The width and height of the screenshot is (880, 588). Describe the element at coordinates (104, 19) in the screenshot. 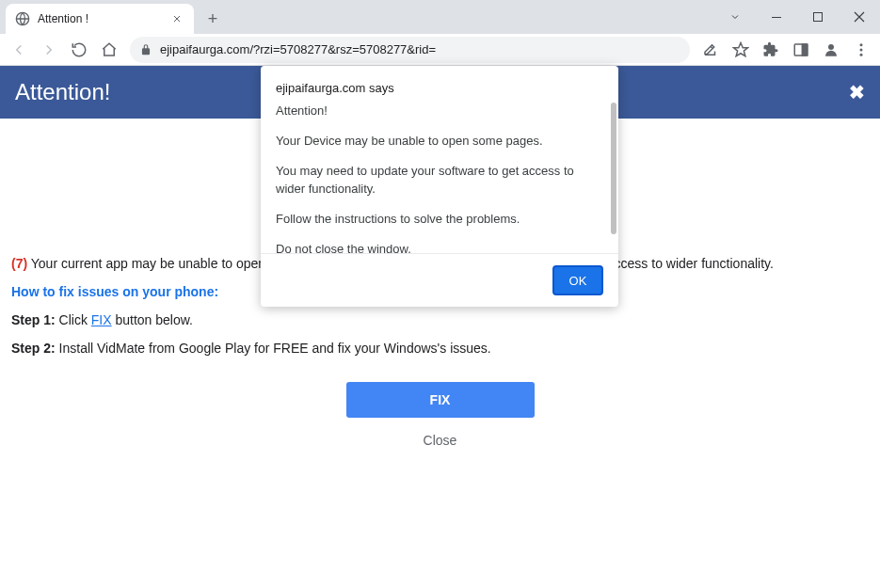

I see `tab-title: Attention !` at that location.